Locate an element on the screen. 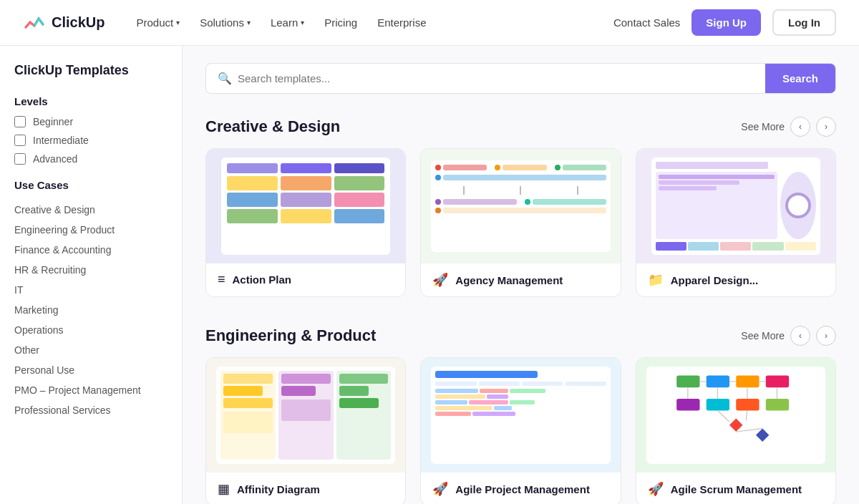 This screenshot has width=859, height=504. intermediate-label: Intermediate is located at coordinates (61, 140).